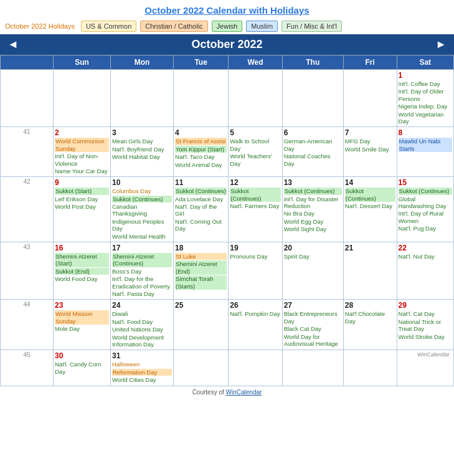  I want to click on event: World Animal Day, so click(201, 164).